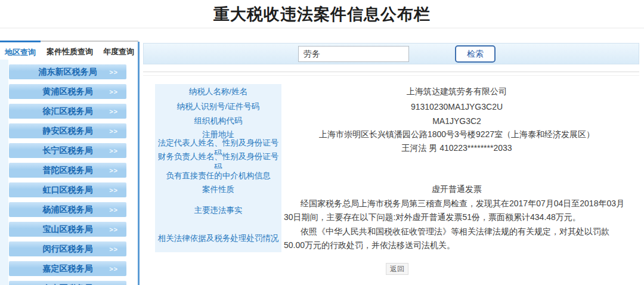 This screenshot has height=285, width=644. Describe the element at coordinates (68, 72) in the screenshot. I see `sidebar-item-pudong: 浦东新区税务局>>` at that location.